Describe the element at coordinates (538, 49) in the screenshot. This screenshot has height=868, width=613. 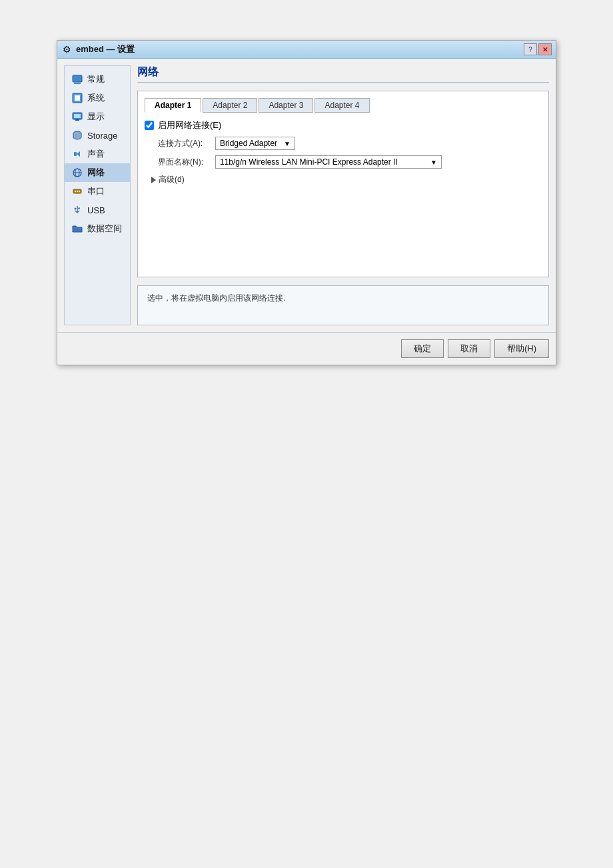
I see `title-bar-buttons: ? ✕` at that location.